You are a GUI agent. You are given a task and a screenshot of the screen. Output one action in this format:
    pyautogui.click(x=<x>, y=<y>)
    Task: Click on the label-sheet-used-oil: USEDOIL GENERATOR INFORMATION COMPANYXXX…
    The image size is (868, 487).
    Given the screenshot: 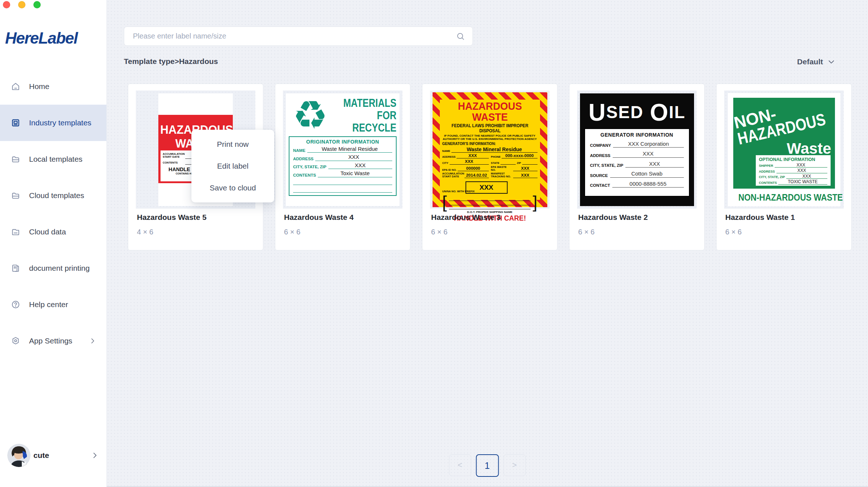 What is the action you would take?
    pyautogui.click(x=637, y=150)
    